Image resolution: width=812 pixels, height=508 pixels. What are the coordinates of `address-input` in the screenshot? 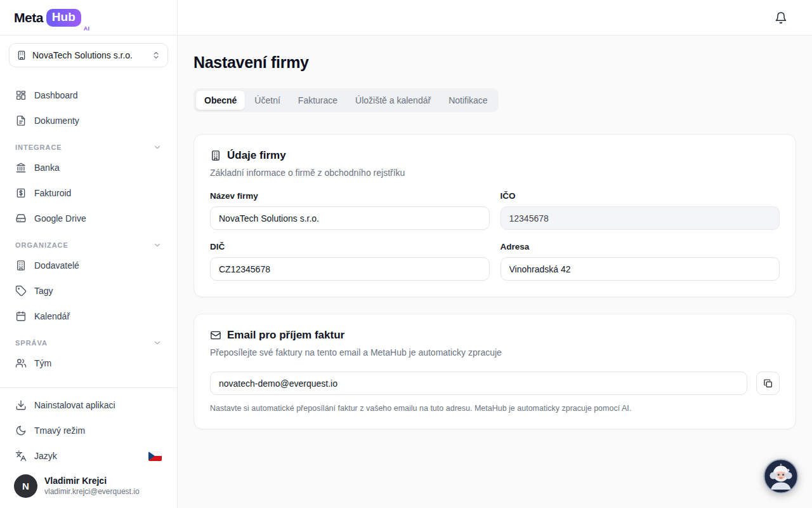 It's located at (641, 269).